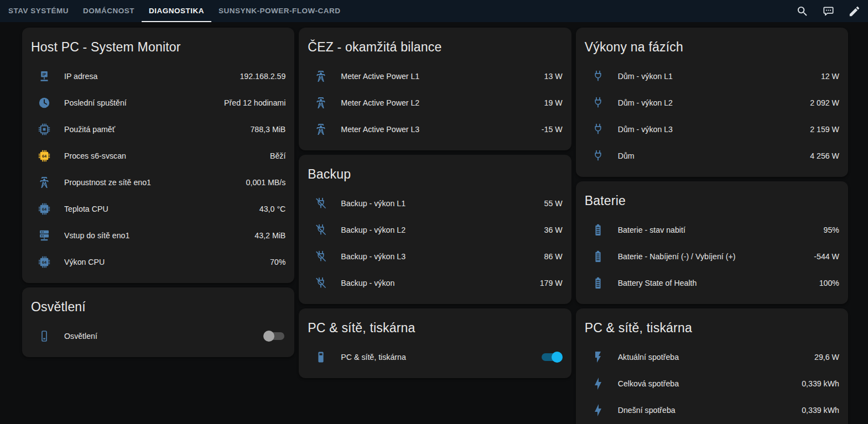 This screenshot has height=424, width=868. I want to click on server-network-icon, so click(44, 235).